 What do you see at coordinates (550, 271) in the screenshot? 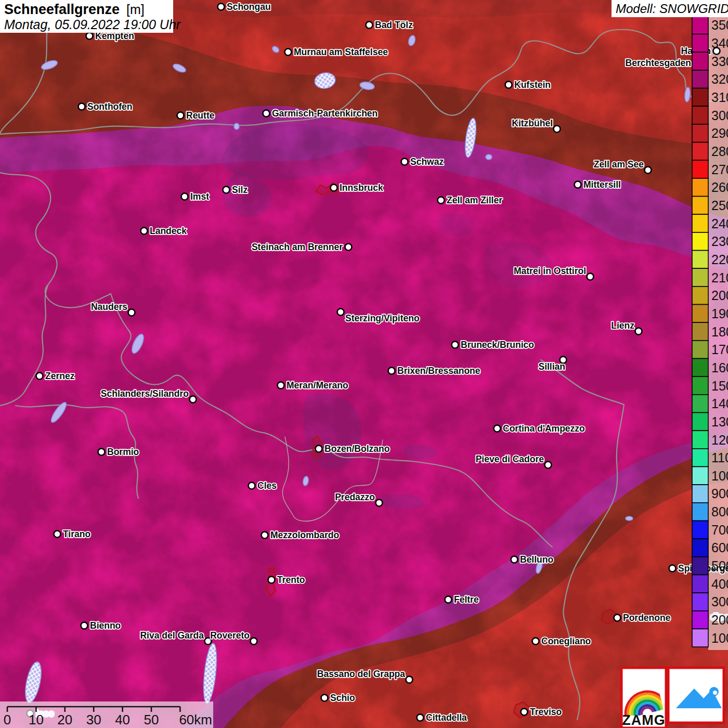
I see `city-label: Matrei in Osttirol` at bounding box center [550, 271].